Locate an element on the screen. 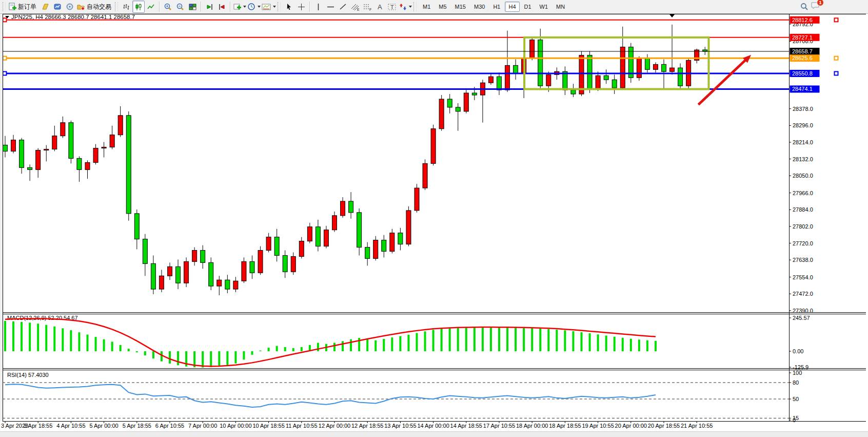 The width and height of the screenshot is (868, 437). new-order-button: 新订单 is located at coordinates (24, 7).